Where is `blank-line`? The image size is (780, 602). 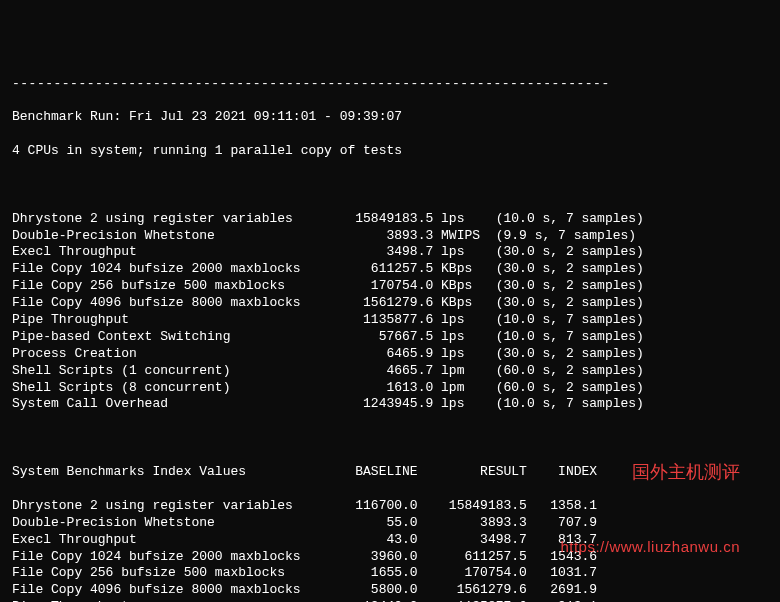
blank-line is located at coordinates (390, 186).